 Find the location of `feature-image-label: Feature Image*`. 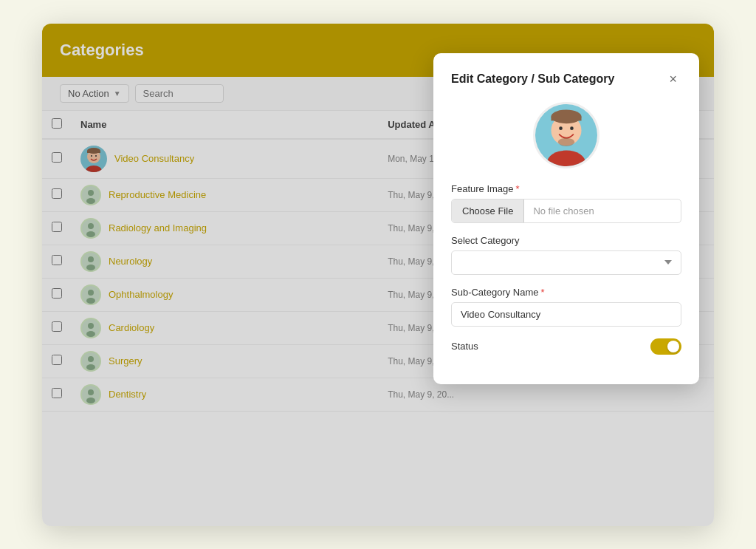

feature-image-label: Feature Image* is located at coordinates (566, 189).